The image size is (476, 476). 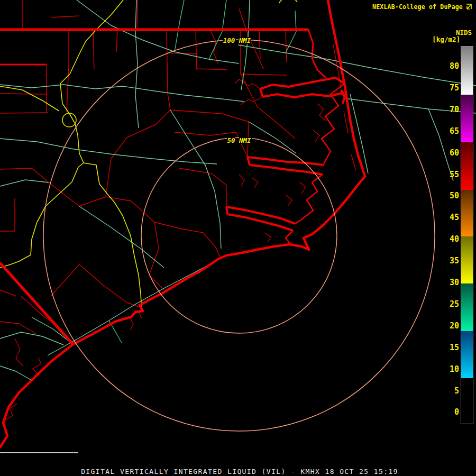 I want to click on colorbar-tick-label: 70, so click(x=454, y=109).